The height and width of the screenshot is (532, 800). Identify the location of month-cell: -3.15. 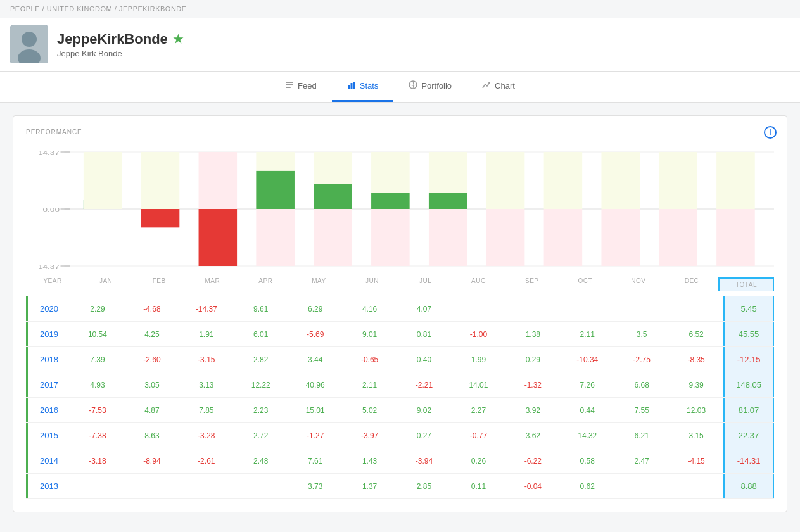
(206, 360).